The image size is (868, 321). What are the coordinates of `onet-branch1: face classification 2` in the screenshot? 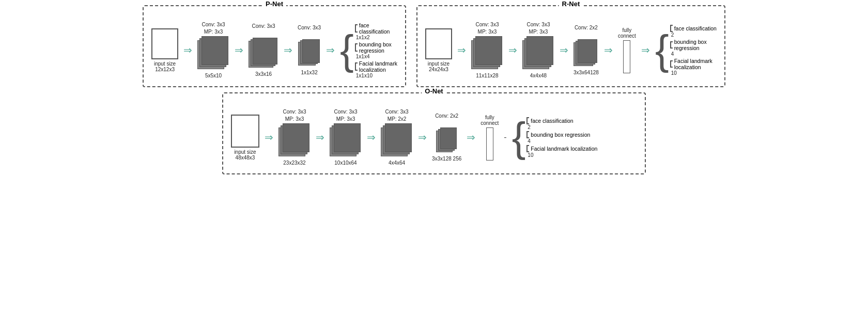 It's located at (562, 124).